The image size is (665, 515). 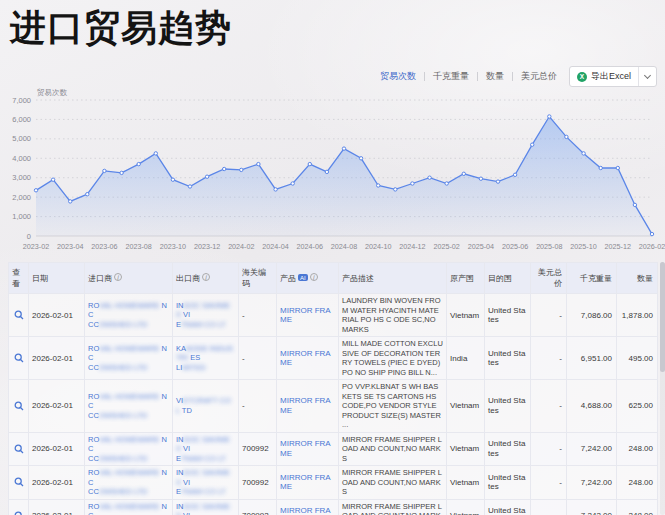 What do you see at coordinates (466, 507) in the screenshot?
I see `cell-origin: Vietnam` at bounding box center [466, 507].